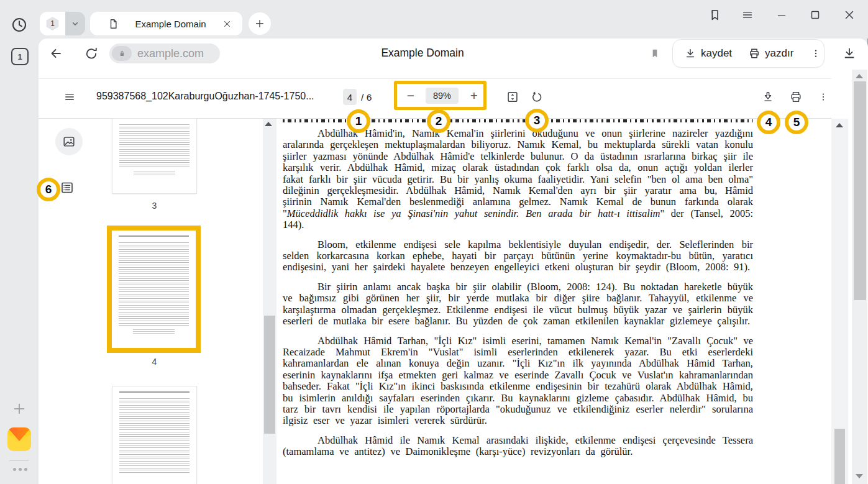 This screenshot has height=484, width=868. I want to click on side-strip: 1, so click(19, 261).